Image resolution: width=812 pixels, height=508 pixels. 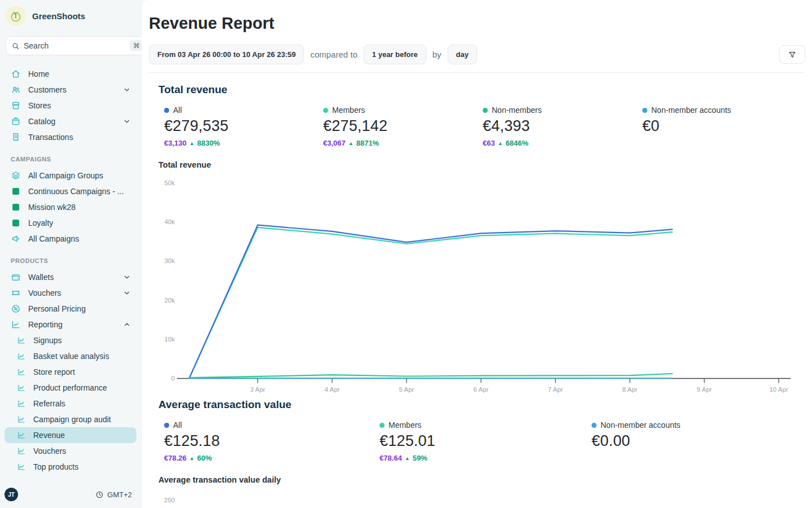 What do you see at coordinates (205, 458) in the screenshot?
I see `delta-percent: 60%` at bounding box center [205, 458].